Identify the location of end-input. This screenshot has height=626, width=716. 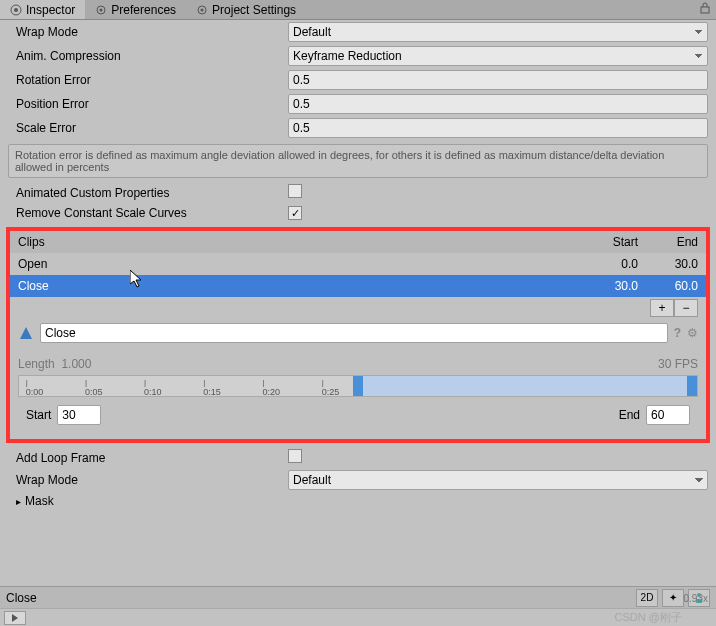
(668, 415).